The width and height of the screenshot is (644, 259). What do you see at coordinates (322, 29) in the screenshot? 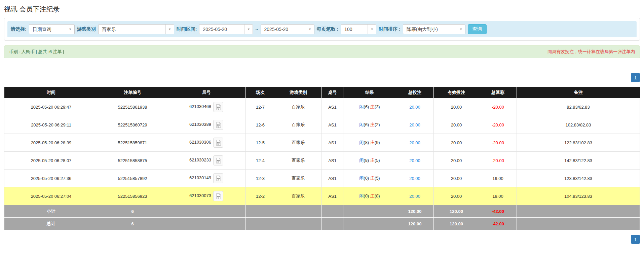
I see `filter-panel: 请选择: 日期查询 ▼ 游戏类别 百家乐 ▼ 时间区间: 2025-05-20 …` at bounding box center [322, 29].